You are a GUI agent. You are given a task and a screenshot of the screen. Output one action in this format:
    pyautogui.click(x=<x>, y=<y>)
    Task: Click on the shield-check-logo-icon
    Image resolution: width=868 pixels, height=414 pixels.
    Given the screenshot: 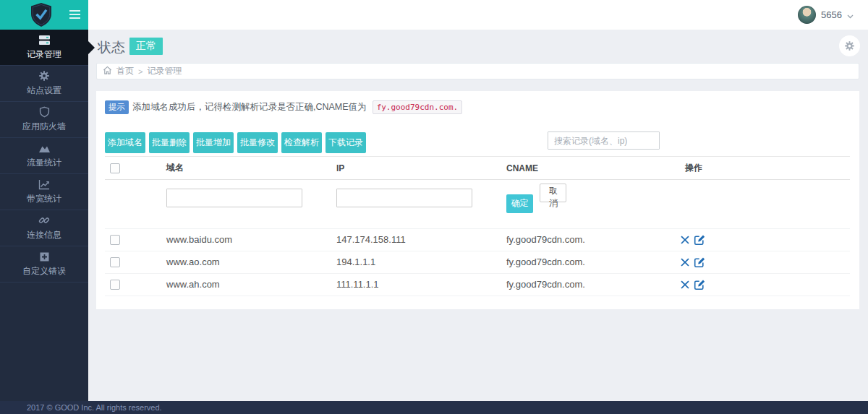 What is the action you would take?
    pyautogui.click(x=41, y=16)
    